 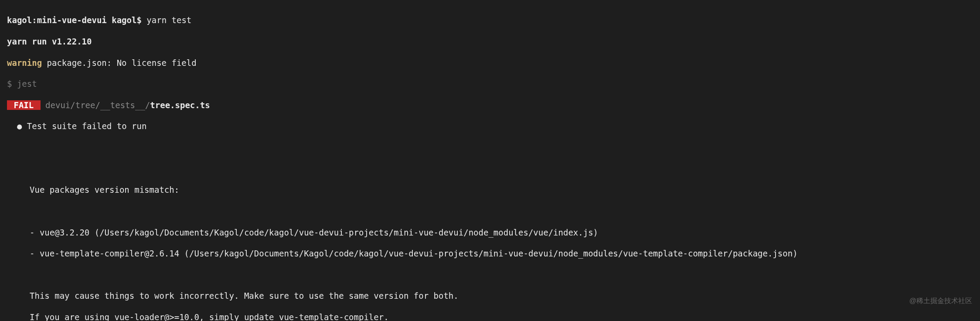 What do you see at coordinates (24, 63) in the screenshot?
I see `warning-label: warning` at bounding box center [24, 63].